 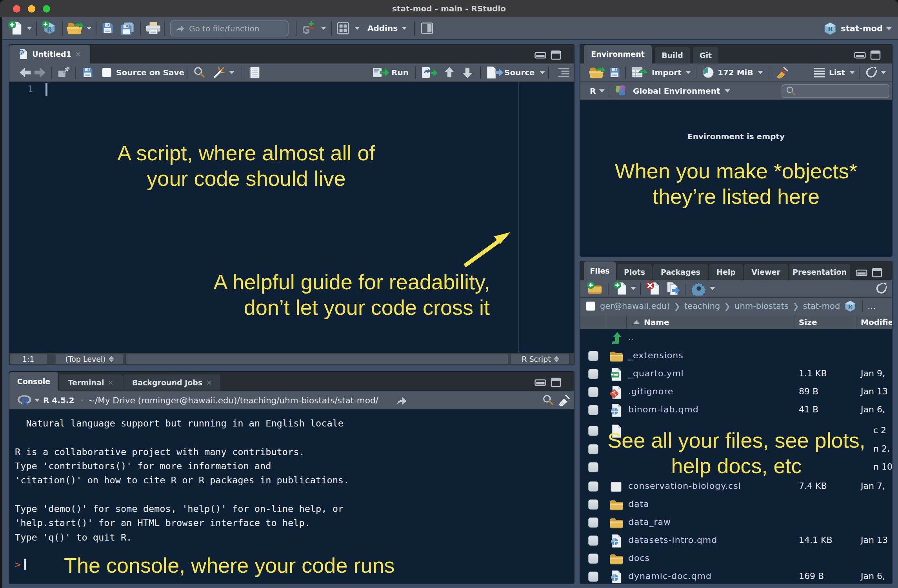 I want to click on file-name: data, so click(x=639, y=504).